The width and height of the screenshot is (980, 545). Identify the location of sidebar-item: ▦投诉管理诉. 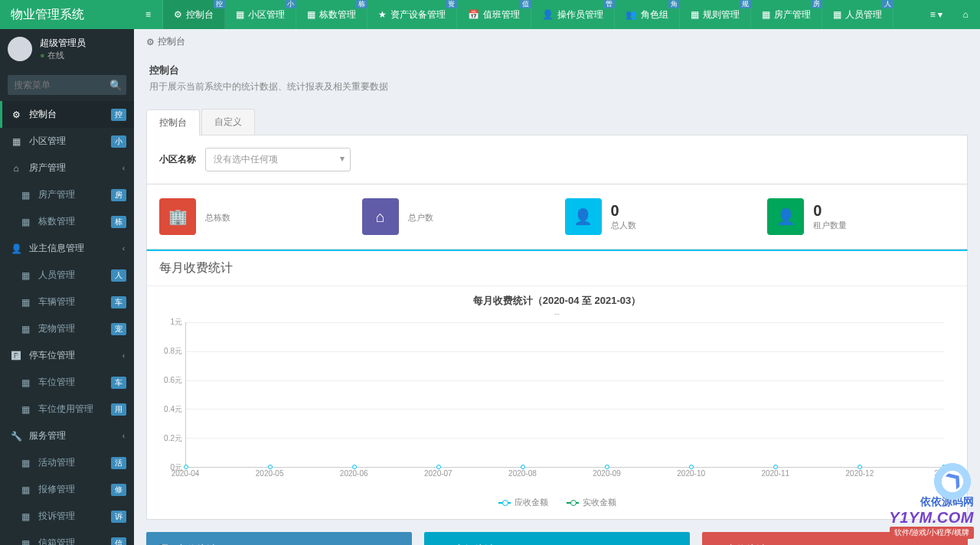
(67, 516).